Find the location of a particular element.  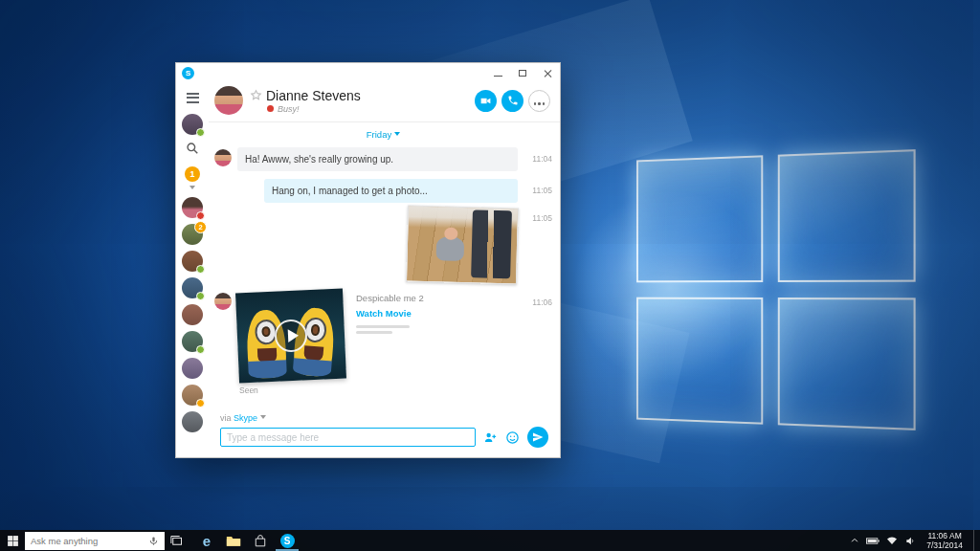

favorite-star-icon is located at coordinates (256, 96).